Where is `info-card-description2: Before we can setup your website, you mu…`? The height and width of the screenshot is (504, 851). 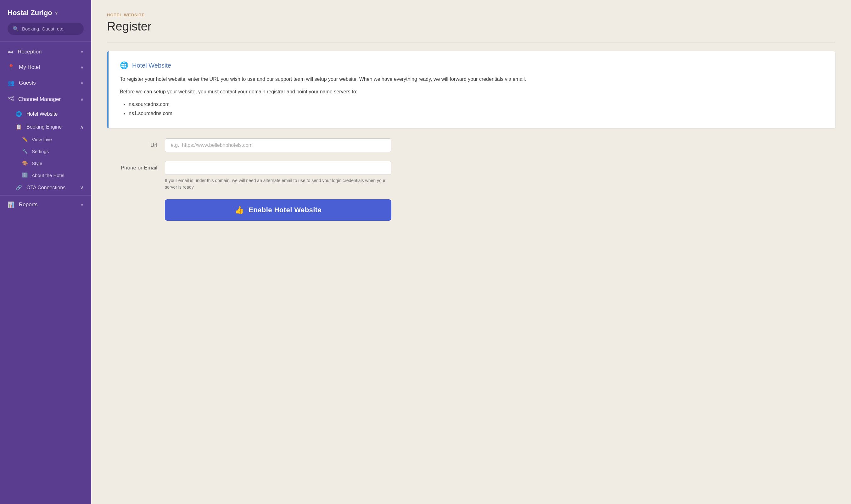
info-card-description2: Before we can setup your website, you mu… is located at coordinates (472, 92).